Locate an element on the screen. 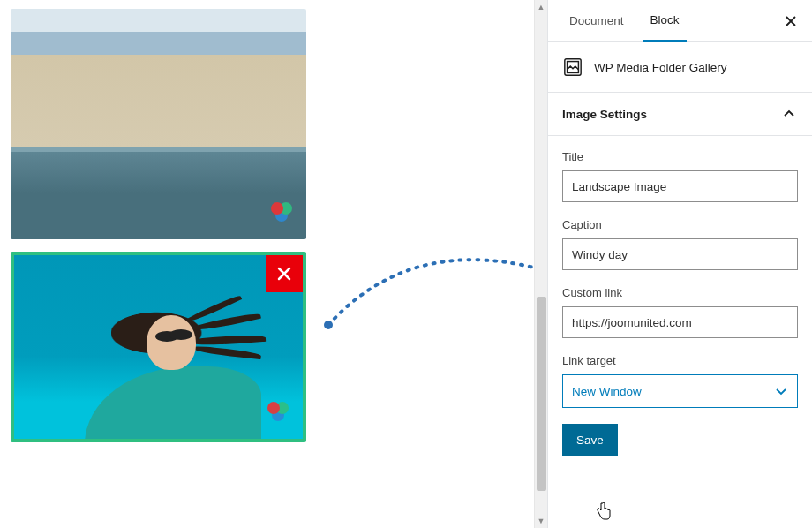  tab-document: Document is located at coordinates (597, 21).